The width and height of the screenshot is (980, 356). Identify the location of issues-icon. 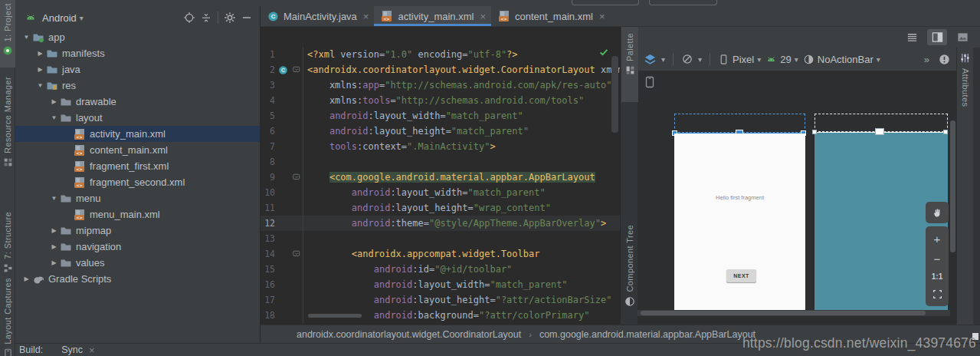
(944, 60).